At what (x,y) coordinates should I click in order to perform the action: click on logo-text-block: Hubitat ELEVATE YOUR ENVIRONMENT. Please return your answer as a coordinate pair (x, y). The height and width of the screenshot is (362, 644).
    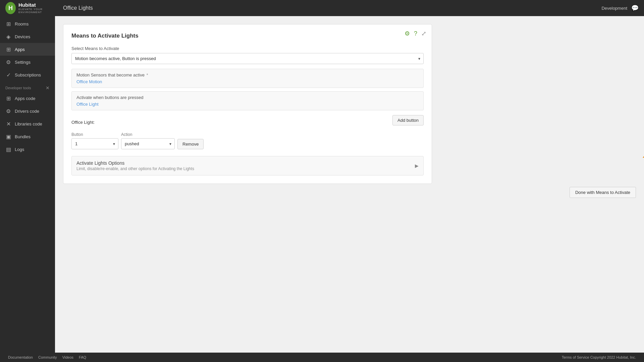
    Looking at the image, I should click on (40, 8).